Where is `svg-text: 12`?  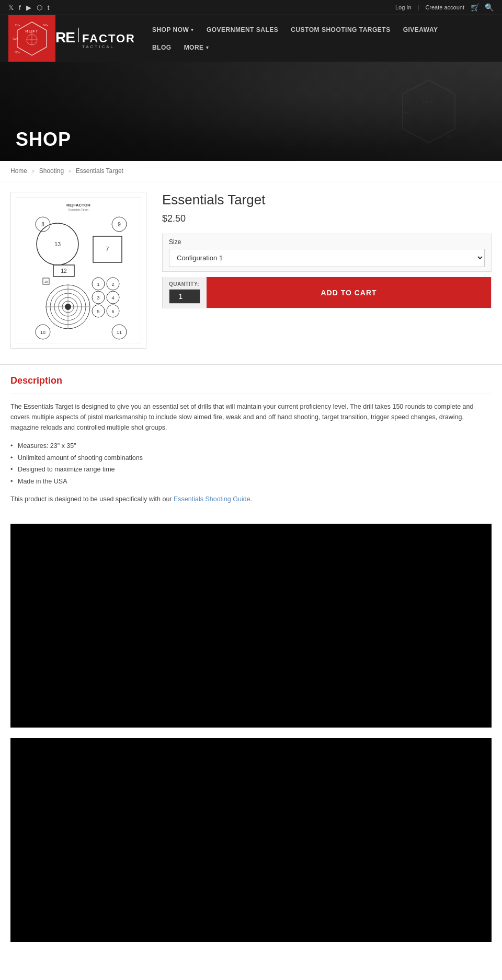 svg-text: 12 is located at coordinates (64, 271).